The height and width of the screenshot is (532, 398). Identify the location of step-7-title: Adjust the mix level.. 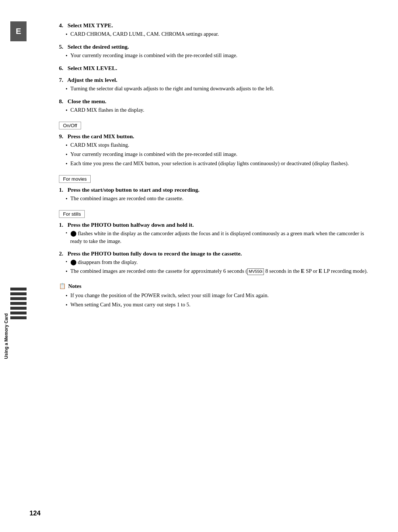
(92, 80).